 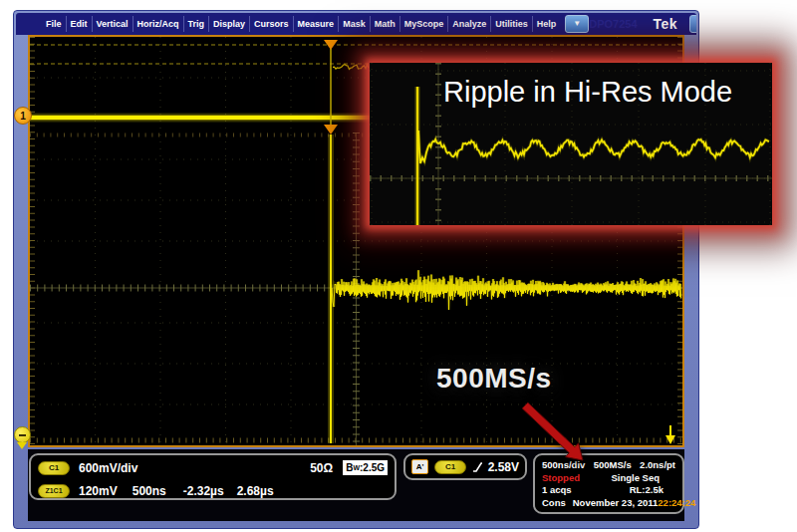 I want to click on zoom-reference-marker, so click(x=22, y=434).